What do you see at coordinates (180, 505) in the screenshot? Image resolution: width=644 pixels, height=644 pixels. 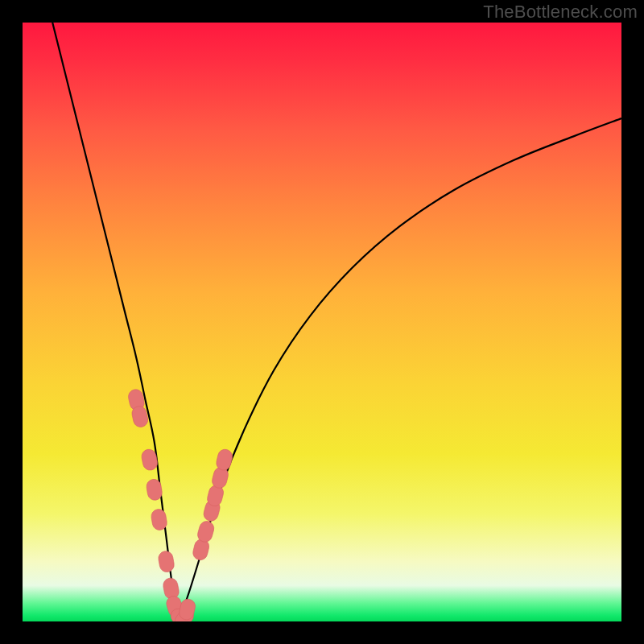 I see `marker-group` at bounding box center [180, 505].